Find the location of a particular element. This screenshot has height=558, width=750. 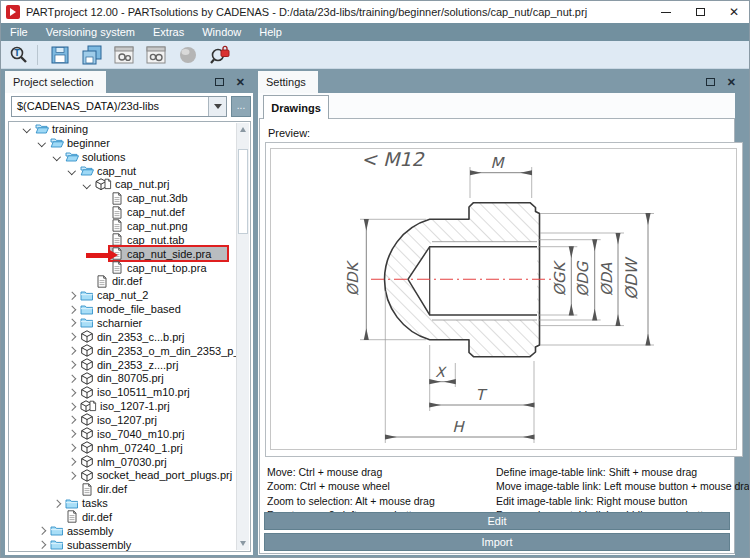

tree-item: cap_nut_side.pra is located at coordinates (130, 254).